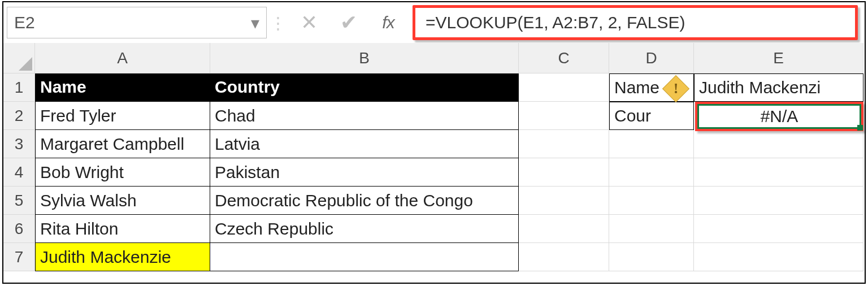 This screenshot has height=286, width=868. Describe the element at coordinates (652, 229) in the screenshot. I see `cell-D6` at that location.